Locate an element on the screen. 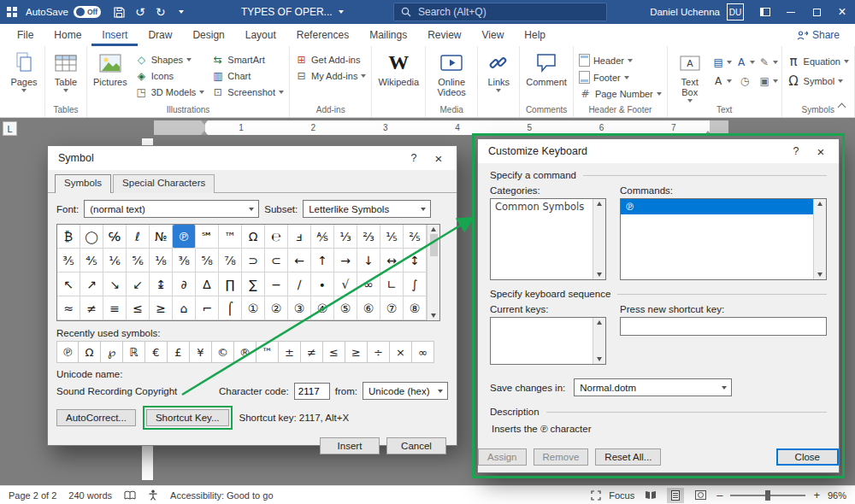 The image size is (855, 504). recent-symbol-cell: ® is located at coordinates (245, 352).